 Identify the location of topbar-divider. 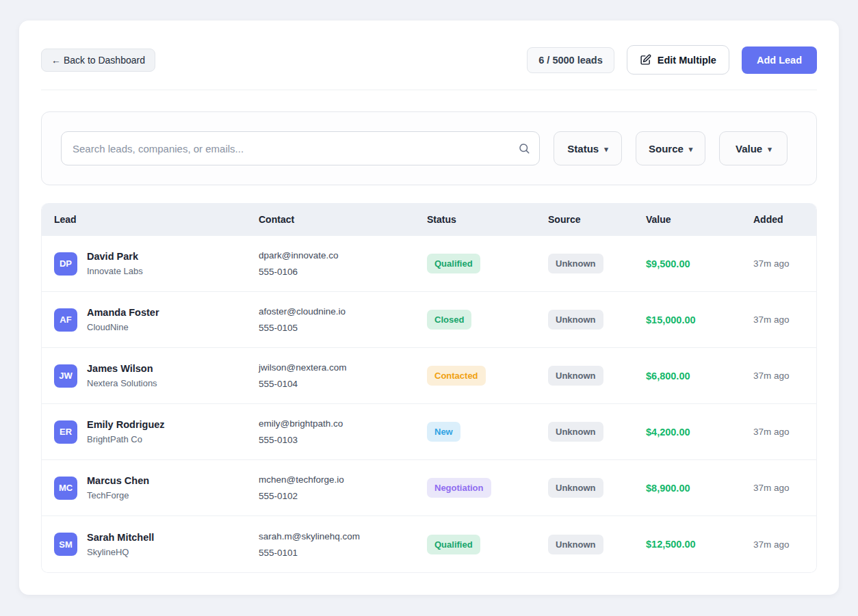
(429, 90).